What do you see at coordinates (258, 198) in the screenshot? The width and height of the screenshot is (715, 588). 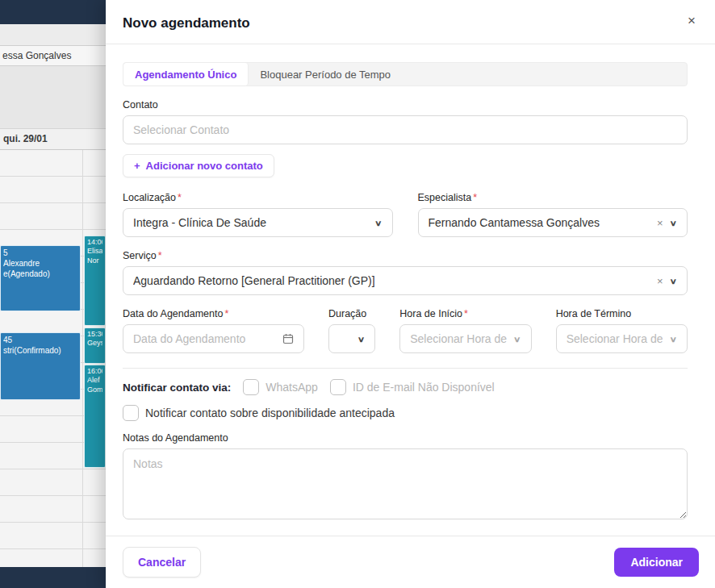 I see `localizacao-label: Localização*` at bounding box center [258, 198].